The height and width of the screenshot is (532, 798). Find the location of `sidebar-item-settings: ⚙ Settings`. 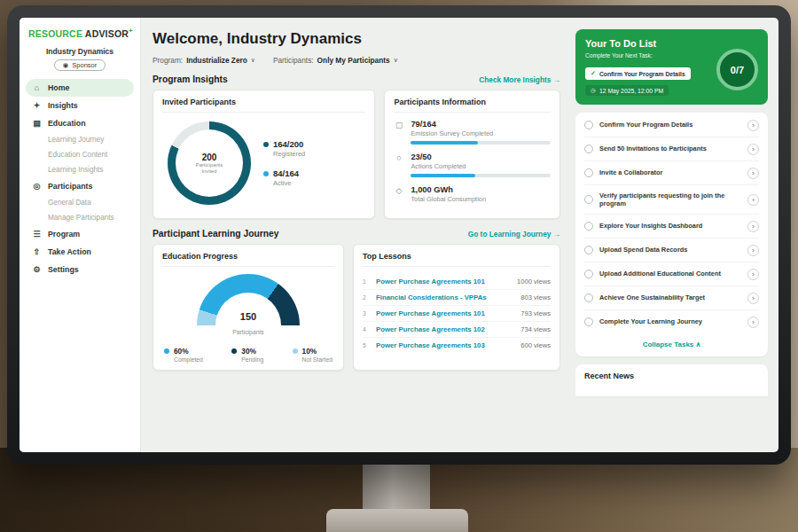

sidebar-item-settings: ⚙ Settings is located at coordinates (80, 270).